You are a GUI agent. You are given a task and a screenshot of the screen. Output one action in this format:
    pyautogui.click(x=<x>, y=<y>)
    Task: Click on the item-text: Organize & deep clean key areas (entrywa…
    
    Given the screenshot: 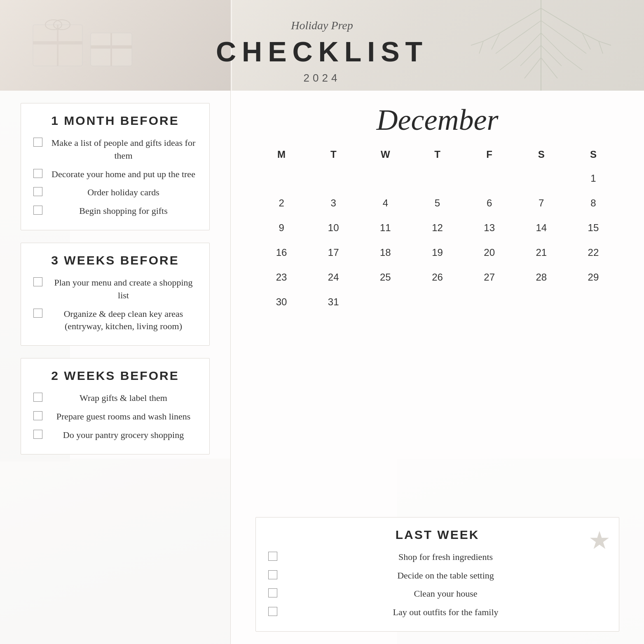 What is the action you would take?
    pyautogui.click(x=124, y=321)
    